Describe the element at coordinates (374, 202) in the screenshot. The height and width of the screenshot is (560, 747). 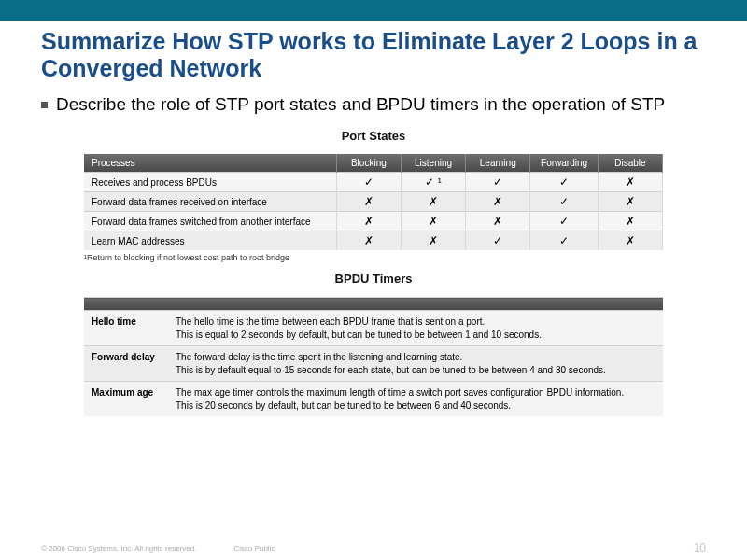
I see `port-states-table: Processes Blocking Listening Learning Fo…` at that location.